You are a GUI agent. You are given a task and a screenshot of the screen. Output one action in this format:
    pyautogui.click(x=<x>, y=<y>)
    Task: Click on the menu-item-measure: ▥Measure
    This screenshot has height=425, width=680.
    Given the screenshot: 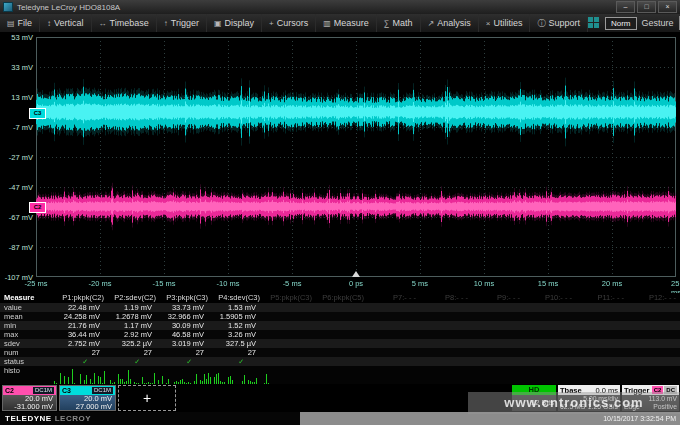 What is the action you would take?
    pyautogui.click(x=346, y=23)
    